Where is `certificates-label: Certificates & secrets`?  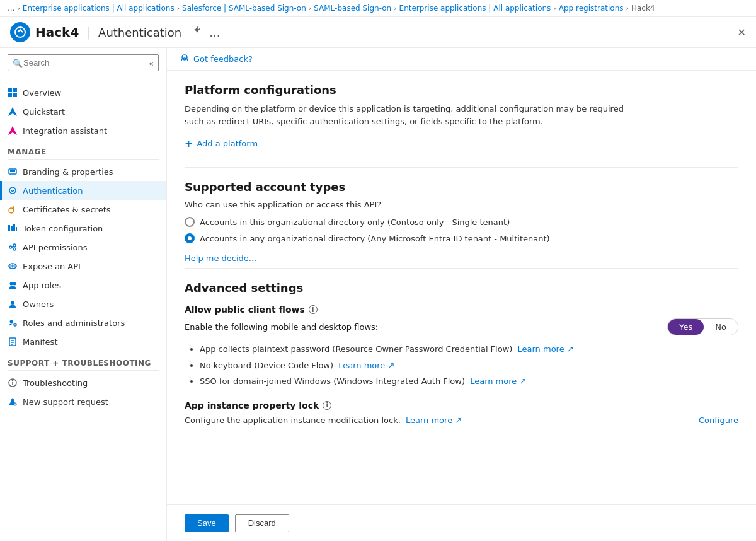 certificates-label: Certificates & secrets is located at coordinates (67, 209).